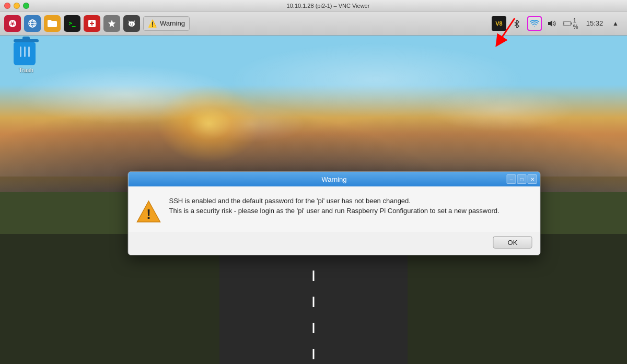 The height and width of the screenshot is (364, 627). I want to click on dialog-footer: OK, so click(334, 243).